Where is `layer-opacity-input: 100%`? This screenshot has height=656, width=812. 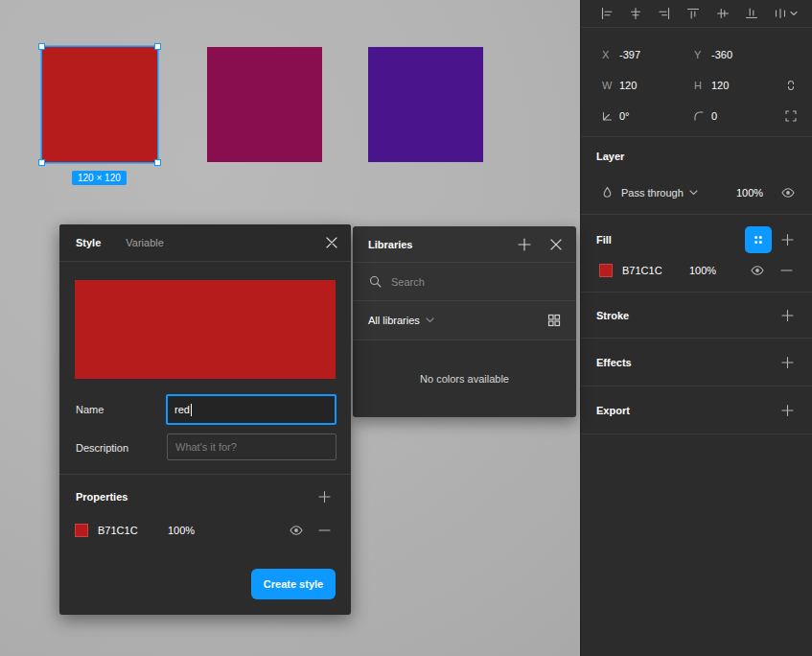 layer-opacity-input: 100% is located at coordinates (750, 193).